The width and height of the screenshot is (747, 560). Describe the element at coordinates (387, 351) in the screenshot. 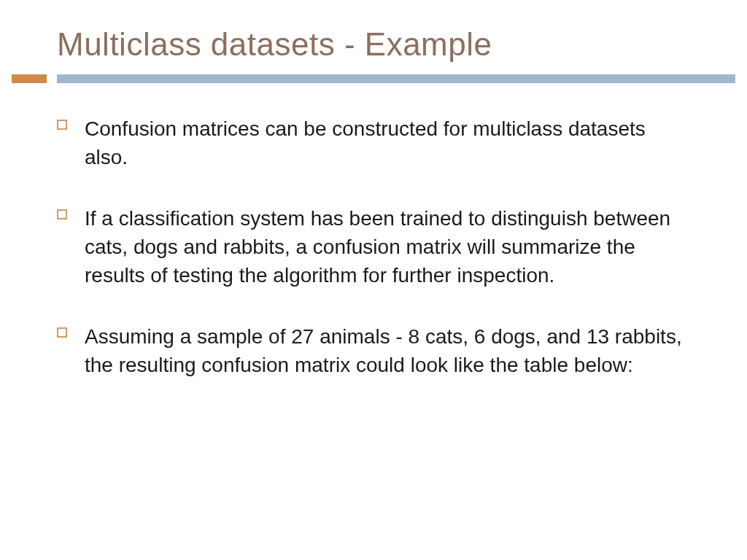

I see `bullet-text: Assuming a sample of 27 animals - 8 cats…` at that location.